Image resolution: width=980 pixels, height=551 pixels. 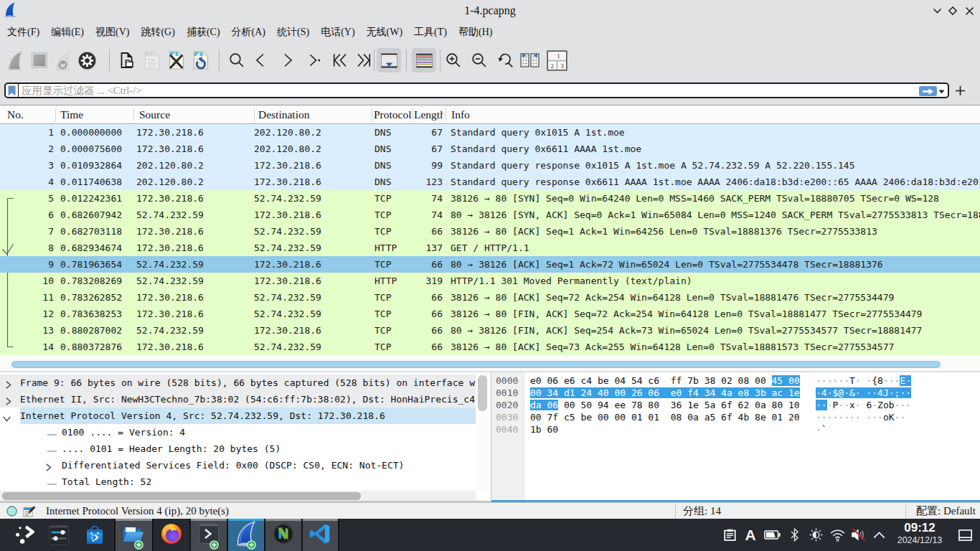 What do you see at coordinates (321, 535) in the screenshot?
I see `taskbar-app-vscode` at bounding box center [321, 535].